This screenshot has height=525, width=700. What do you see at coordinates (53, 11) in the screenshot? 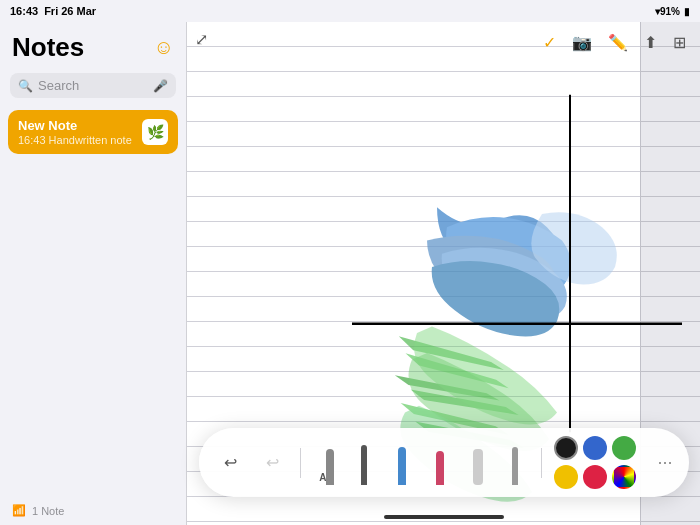
I see `status-left: 16:43 Fri 26 Mar` at bounding box center [53, 11].